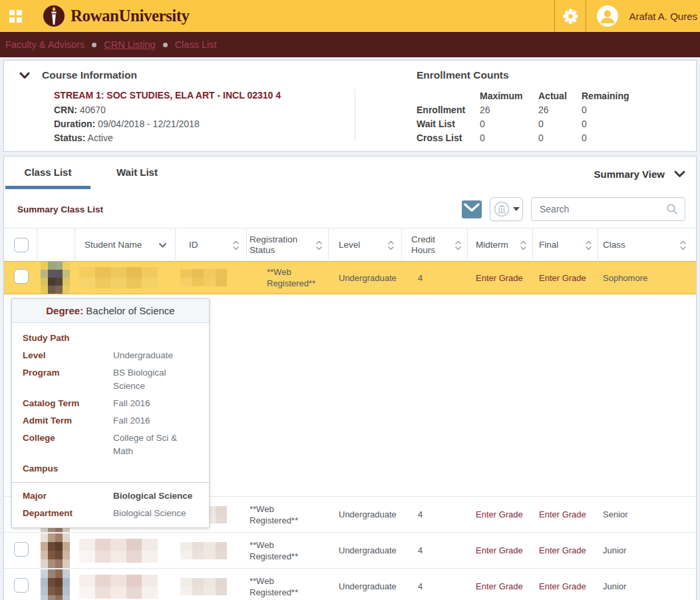 The height and width of the screenshot is (600, 700). Describe the element at coordinates (647, 514) in the screenshot. I see `class-cell: Senior` at that location.